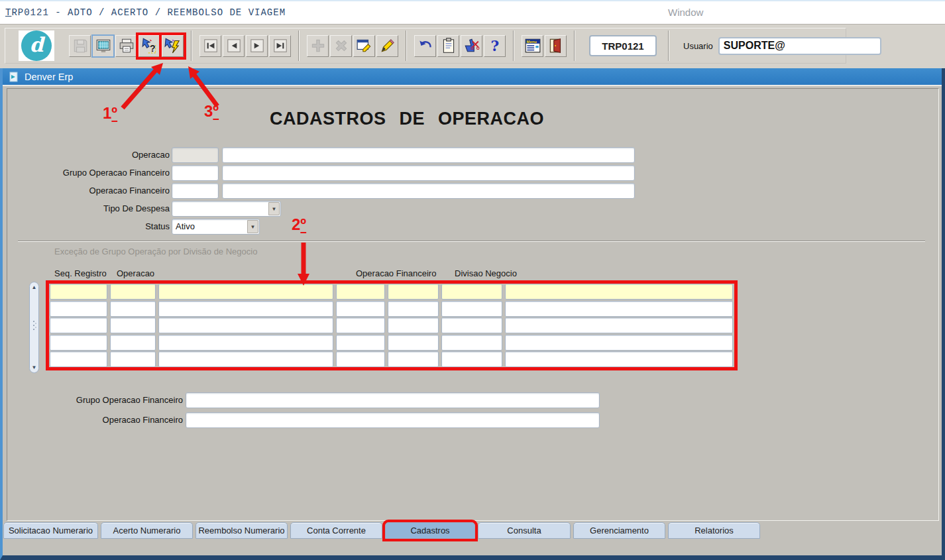 The height and width of the screenshot is (560, 945). I want to click on svg-text: Menu, so click(531, 42).